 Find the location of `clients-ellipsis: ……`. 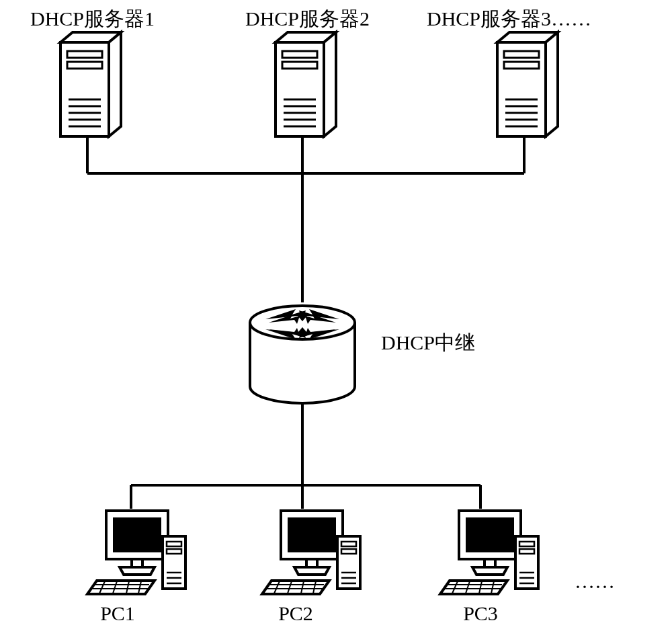

clients-ellipsis: …… is located at coordinates (595, 581).